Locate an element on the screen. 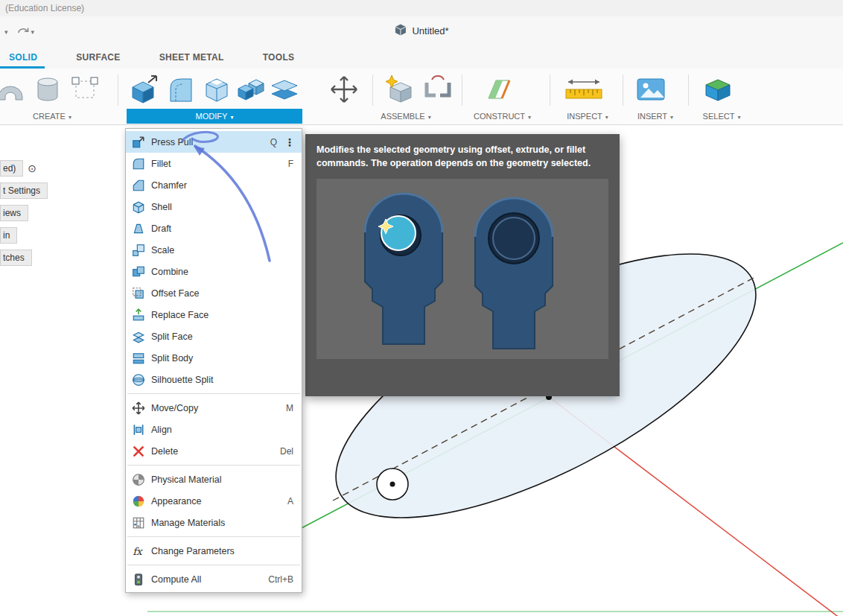 The width and height of the screenshot is (843, 616). construct-group-button: CONSTRUCT is located at coordinates (502, 116).